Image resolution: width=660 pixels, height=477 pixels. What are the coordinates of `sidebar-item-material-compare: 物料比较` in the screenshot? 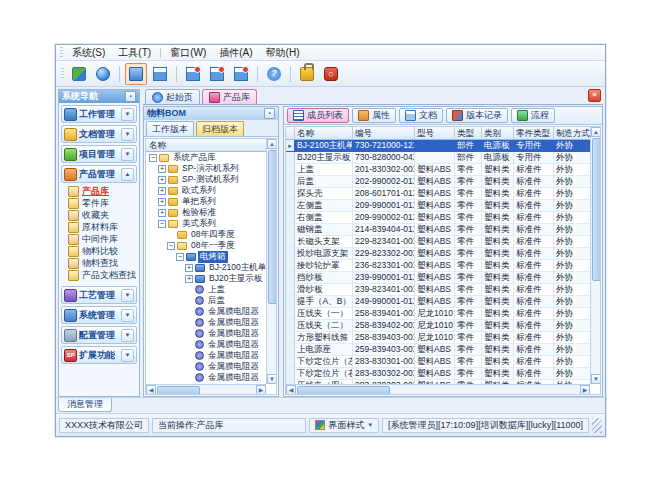 It's located at (99, 251).